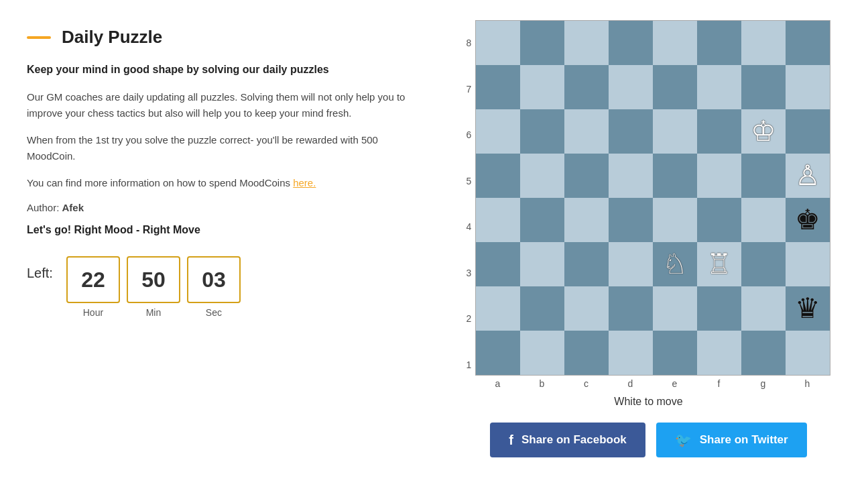 This screenshot has height=503, width=868. Describe the element at coordinates (568, 440) in the screenshot. I see `share-facebook-button: f Share on Facebook` at that location.